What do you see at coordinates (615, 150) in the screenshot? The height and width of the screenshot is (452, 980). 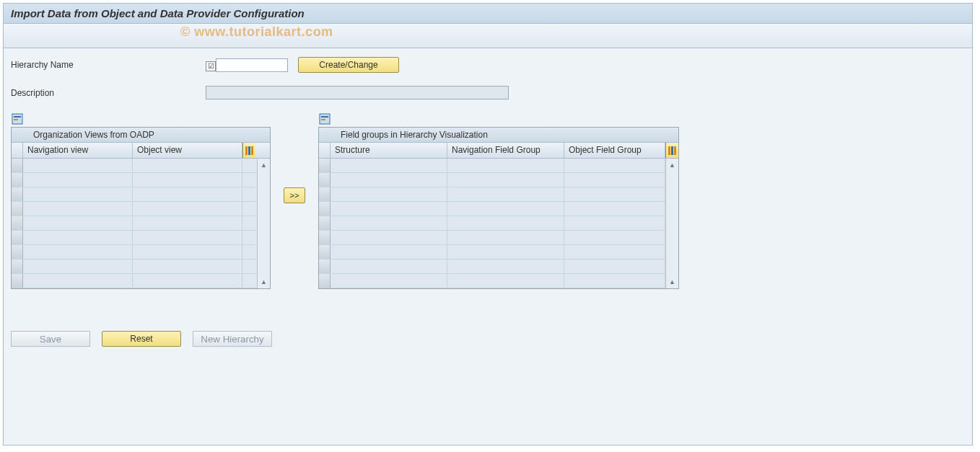 I see `col-obj-field-group: Object Field Group` at bounding box center [615, 150].